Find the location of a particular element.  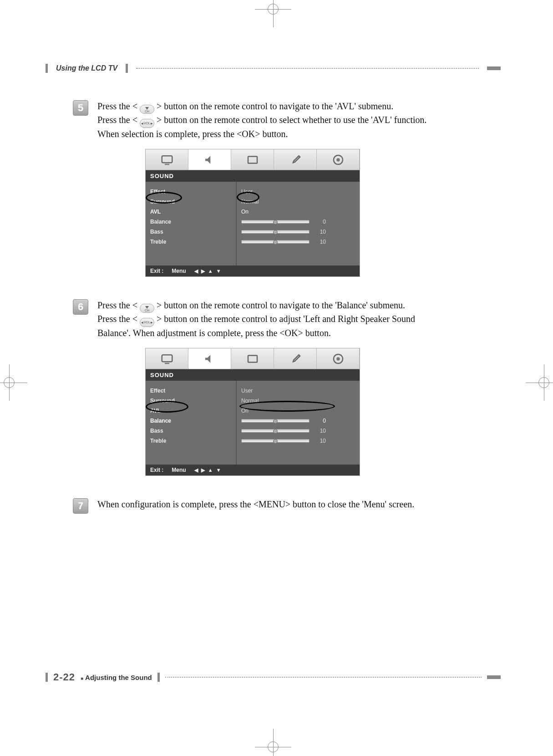

header-end-box is located at coordinates (494, 68).